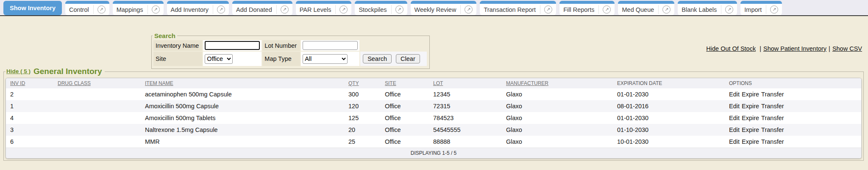 The image size is (868, 170). What do you see at coordinates (847, 49) in the screenshot?
I see `show-csv-link: Show CSV` at bounding box center [847, 49].